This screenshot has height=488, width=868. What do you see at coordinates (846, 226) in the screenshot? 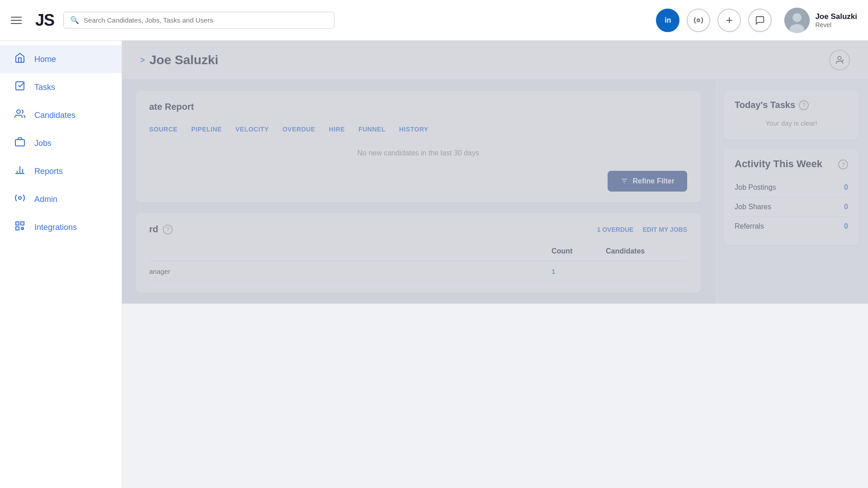
I see `activity-count-referrals: 0` at bounding box center [846, 226].